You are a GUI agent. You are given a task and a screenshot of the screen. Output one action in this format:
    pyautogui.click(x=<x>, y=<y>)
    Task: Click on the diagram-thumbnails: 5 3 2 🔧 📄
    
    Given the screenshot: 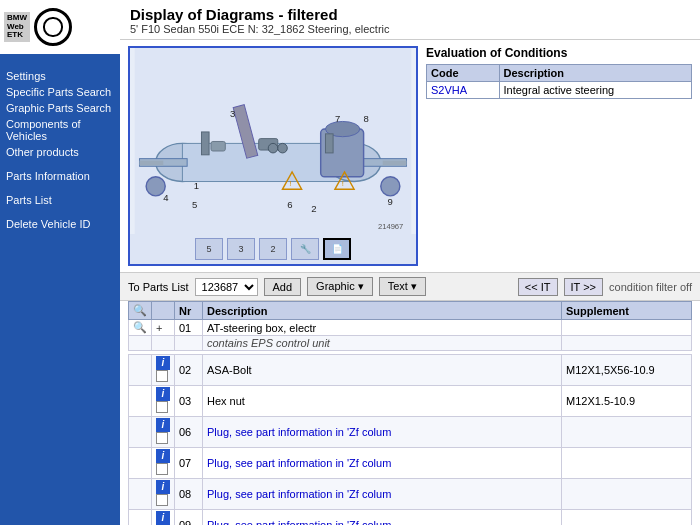 What is the action you would take?
    pyautogui.click(x=273, y=249)
    